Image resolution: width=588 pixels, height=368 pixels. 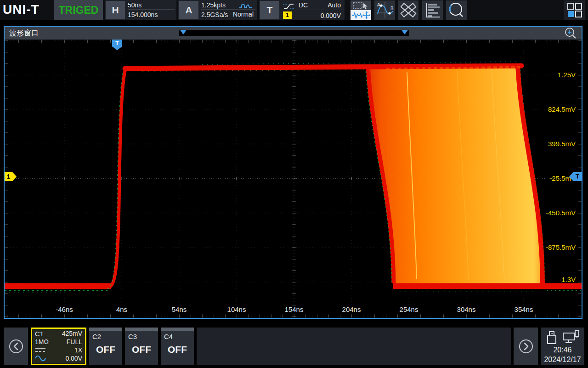 What do you see at coordinates (294, 33) in the screenshot?
I see `memory-position-scrollbar` at bounding box center [294, 33].